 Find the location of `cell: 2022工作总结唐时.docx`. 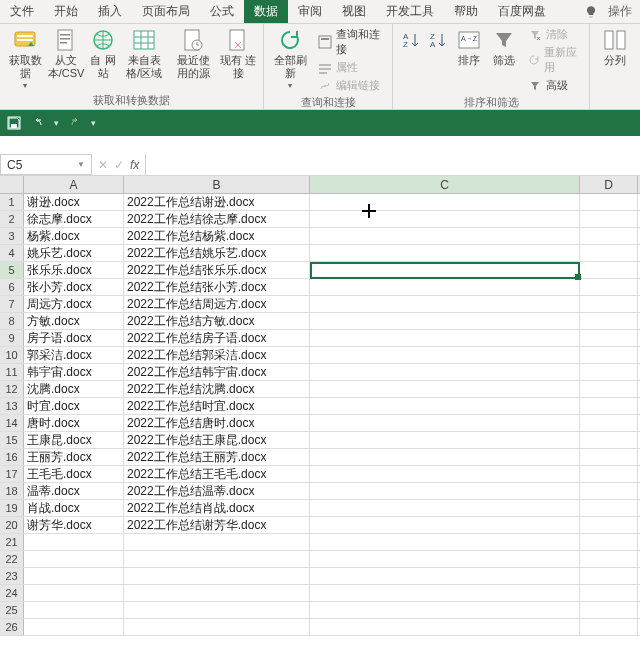

cell: 2022工作总结唐时.docx is located at coordinates (217, 423).